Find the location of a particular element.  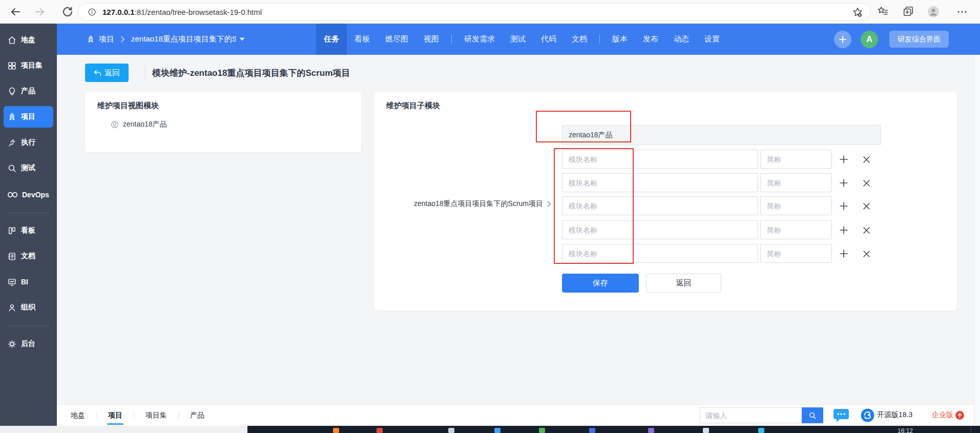

url-bar: 127.0.0.1:81/zentao/tree-browsetask-19-0… is located at coordinates (474, 12).